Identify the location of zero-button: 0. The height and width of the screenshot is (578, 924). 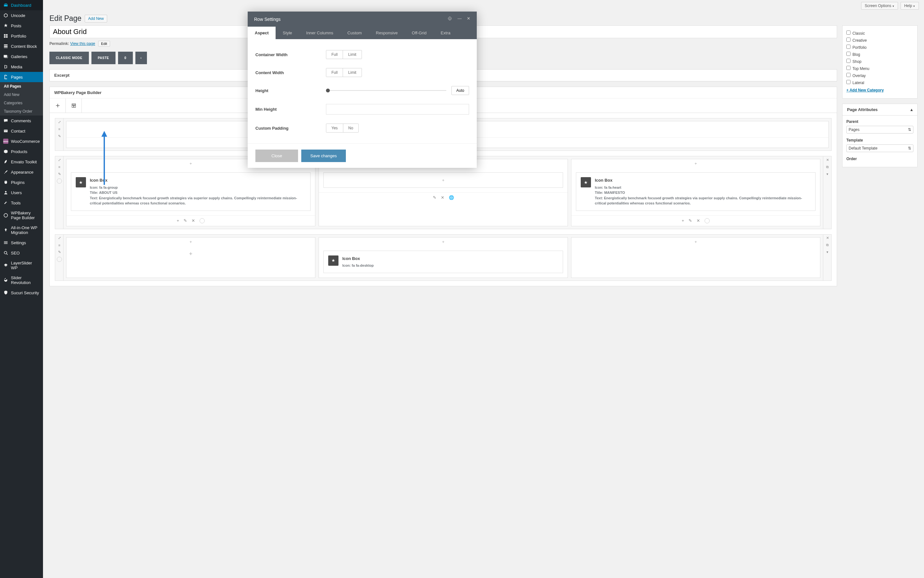
(125, 58).